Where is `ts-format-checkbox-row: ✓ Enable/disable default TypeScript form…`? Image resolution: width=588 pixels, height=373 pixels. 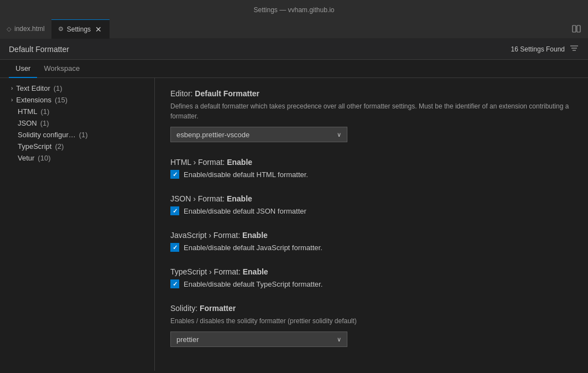 ts-format-checkbox-row: ✓ Enable/disable default TypeScript form… is located at coordinates (372, 284).